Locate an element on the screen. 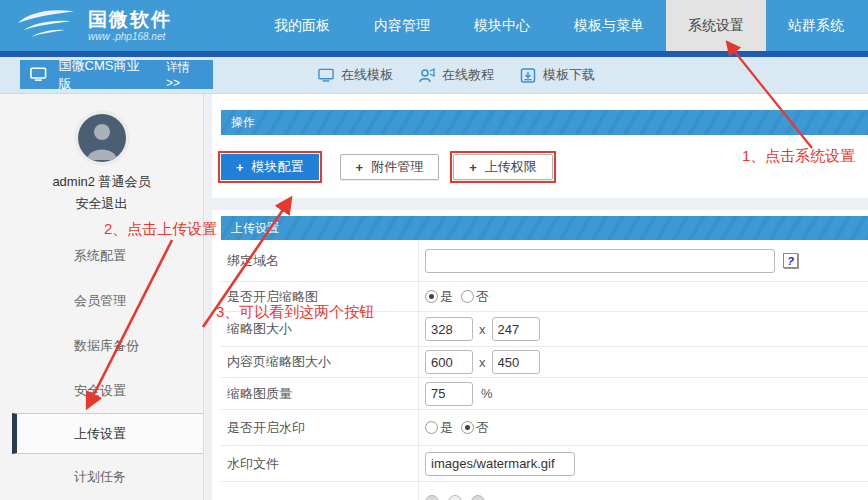 Image resolution: width=868 pixels, height=500 pixels. download-icon is located at coordinates (528, 76).